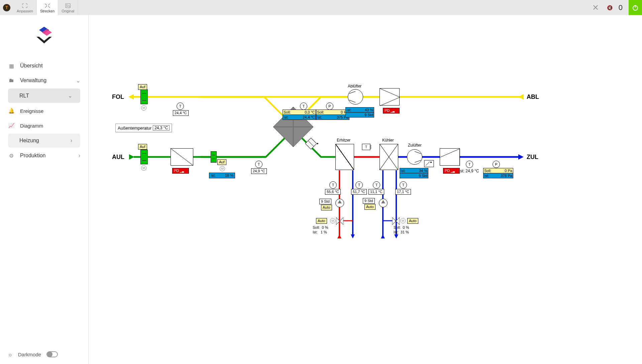 The width and height of the screenshot is (642, 364). Describe the element at coordinates (161, 128) in the screenshot. I see `outside-temp-value: 24,3 °C` at that location.